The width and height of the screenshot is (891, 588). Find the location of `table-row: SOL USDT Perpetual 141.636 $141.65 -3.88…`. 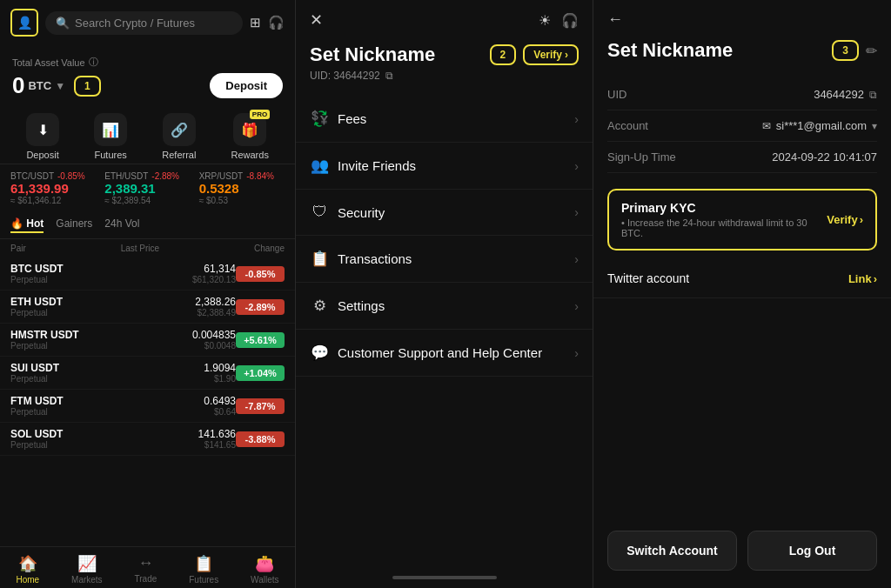

table-row: SOL USDT Perpetual 141.636 $141.65 -3.88… is located at coordinates (148, 439).